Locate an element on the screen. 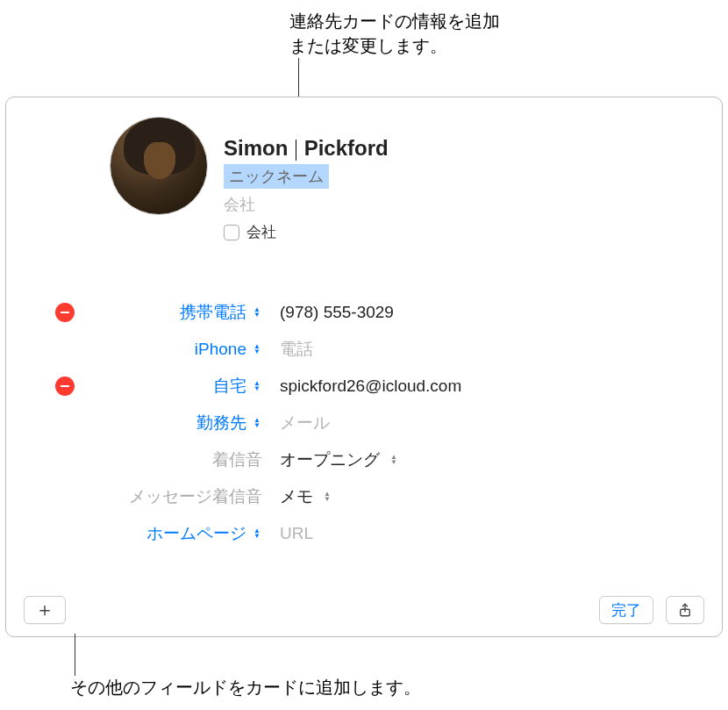 This screenshot has height=710, width=728. phone-iphone-input: 電話 is located at coordinates (290, 349).